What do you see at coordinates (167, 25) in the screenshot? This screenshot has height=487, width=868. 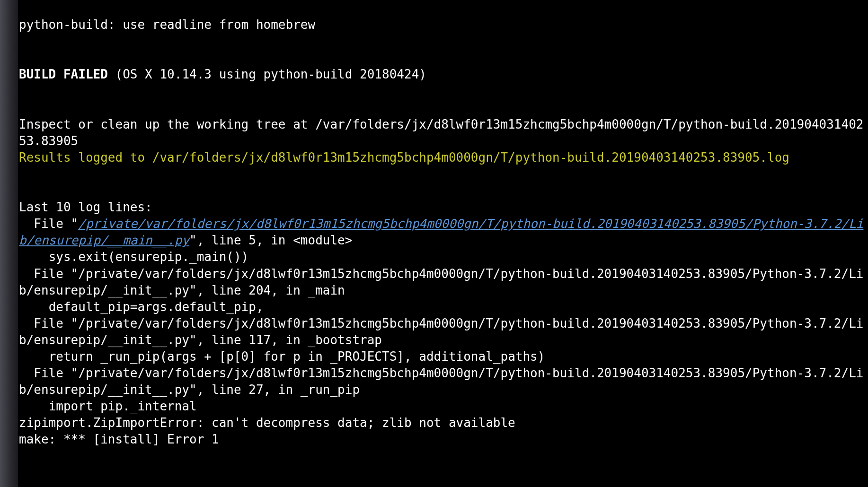 I see `terminal-line: python-build: use readline from homebrew` at bounding box center [167, 25].